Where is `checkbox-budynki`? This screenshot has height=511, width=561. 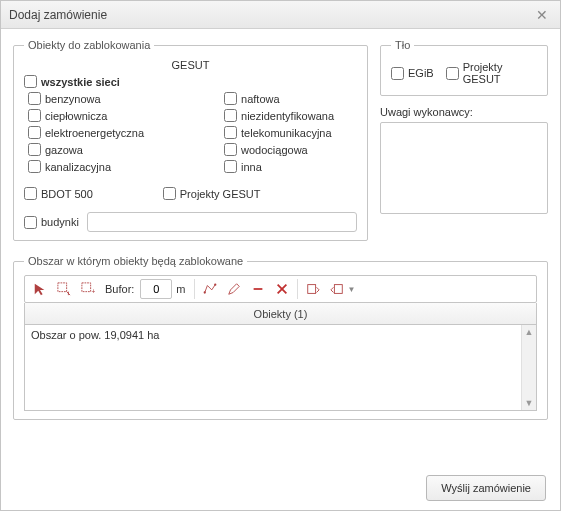 checkbox-budynki is located at coordinates (30, 222).